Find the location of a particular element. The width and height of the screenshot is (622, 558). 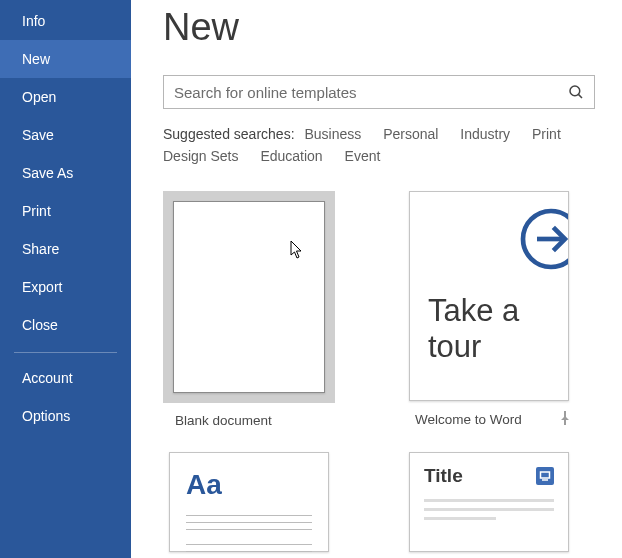

suggested-link-education: Education is located at coordinates (291, 156).